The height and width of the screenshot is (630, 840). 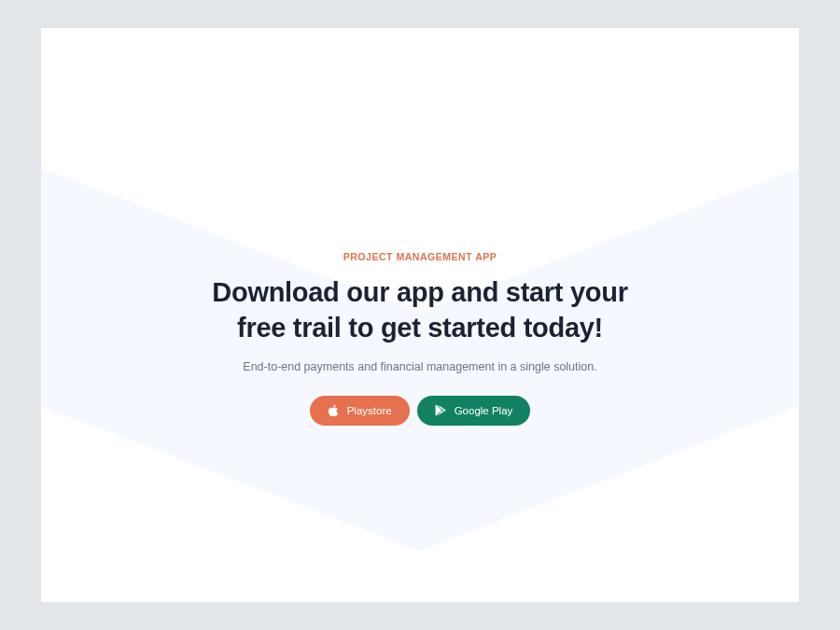 I want to click on playstore-button: Playstore, so click(x=360, y=411).